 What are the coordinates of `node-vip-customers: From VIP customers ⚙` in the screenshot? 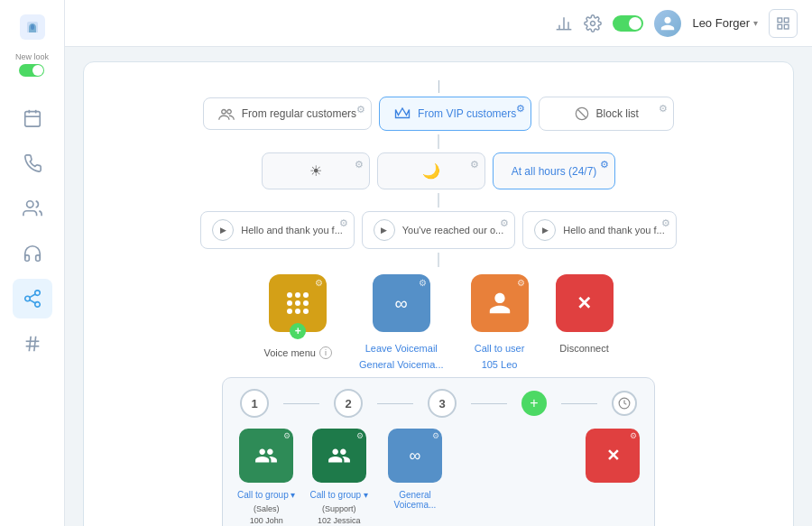 It's located at (455, 114).